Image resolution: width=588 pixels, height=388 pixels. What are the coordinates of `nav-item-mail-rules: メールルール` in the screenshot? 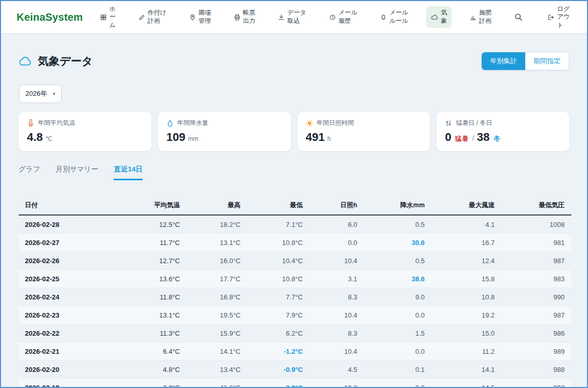 It's located at (394, 17).